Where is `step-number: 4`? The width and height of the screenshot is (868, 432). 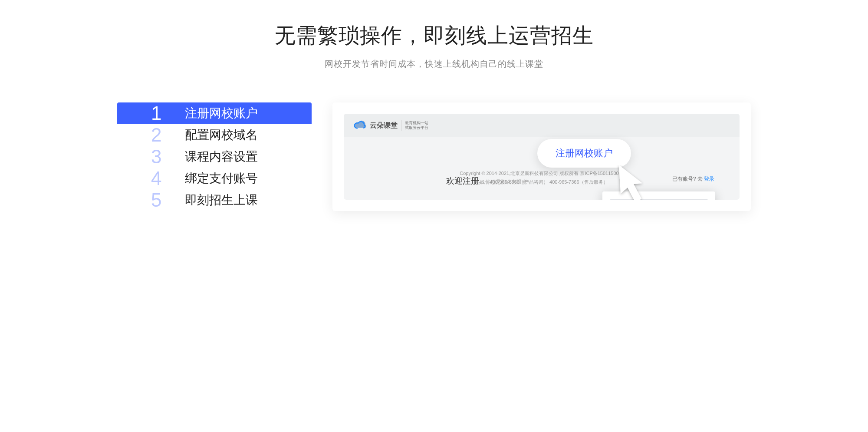 step-number: 4 is located at coordinates (168, 178).